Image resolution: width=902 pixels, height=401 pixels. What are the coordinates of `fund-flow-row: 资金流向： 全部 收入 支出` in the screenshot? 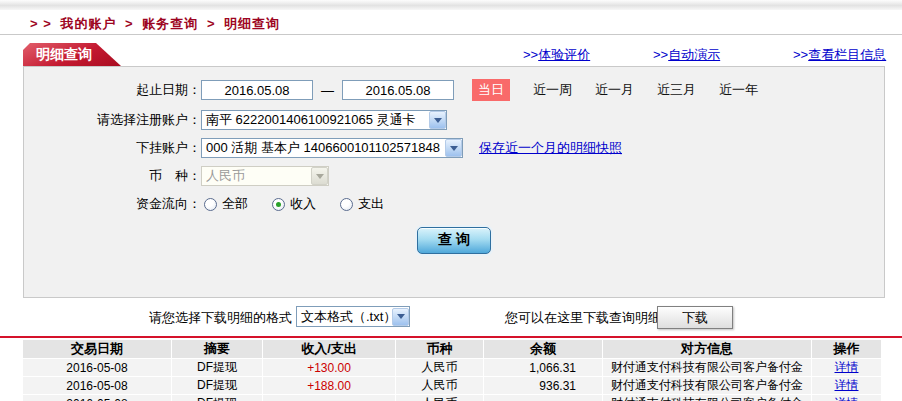 It's located at (454, 204).